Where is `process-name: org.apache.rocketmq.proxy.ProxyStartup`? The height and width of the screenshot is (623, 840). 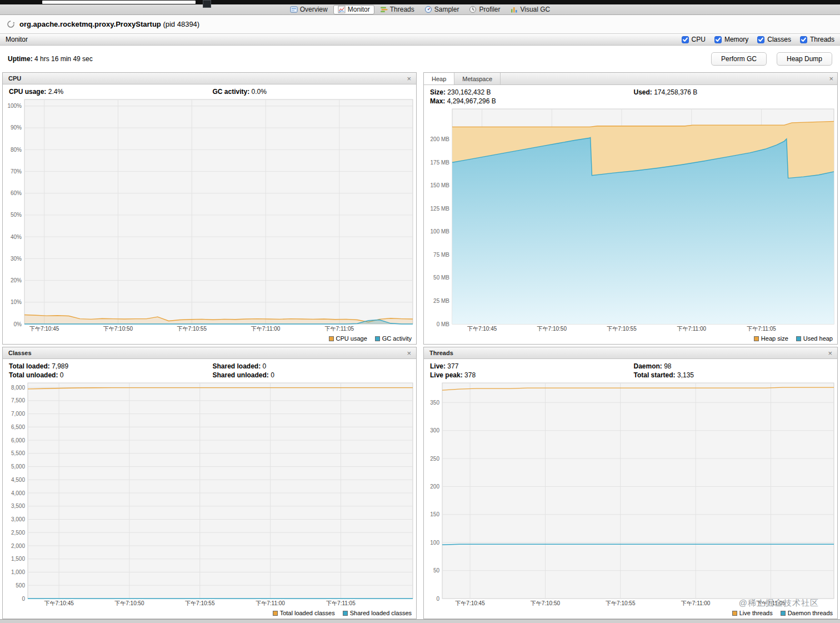
process-name: org.apache.rocketmq.proxy.ProxyStartup is located at coordinates (90, 24).